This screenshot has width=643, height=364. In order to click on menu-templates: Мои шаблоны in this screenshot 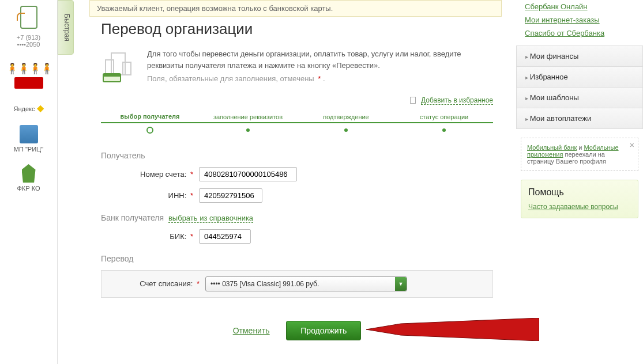, I will do `click(580, 98)`.